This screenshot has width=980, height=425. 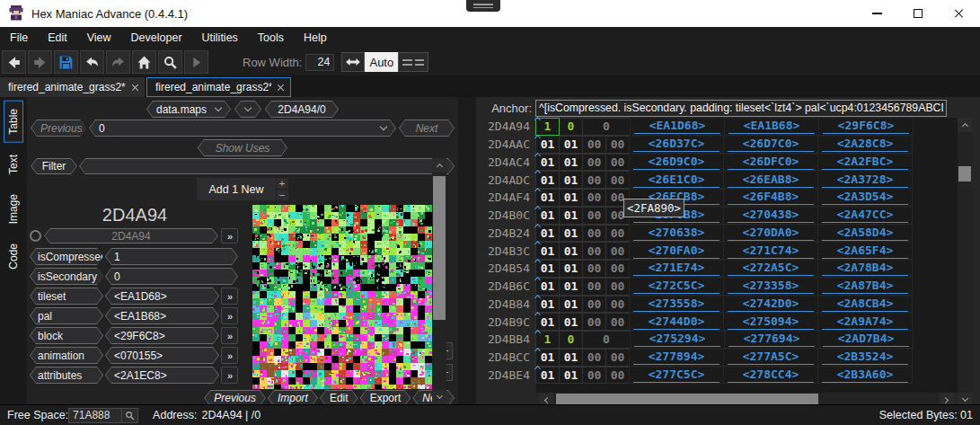 I want to click on stepper-plus-button: +, so click(x=282, y=183).